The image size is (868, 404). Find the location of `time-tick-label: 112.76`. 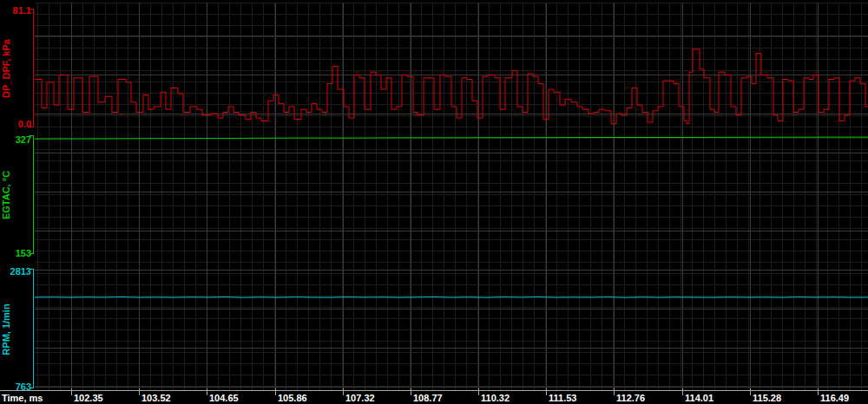

time-tick-label: 112.76 is located at coordinates (630, 398).